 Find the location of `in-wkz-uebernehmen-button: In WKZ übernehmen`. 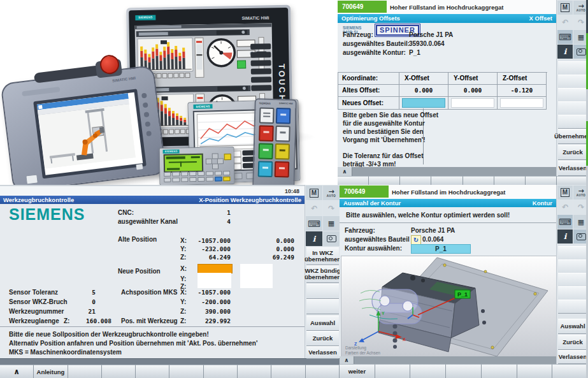

in-wkz-uebernehmen-button: In WKZ übernehmen is located at coordinates (322, 256).